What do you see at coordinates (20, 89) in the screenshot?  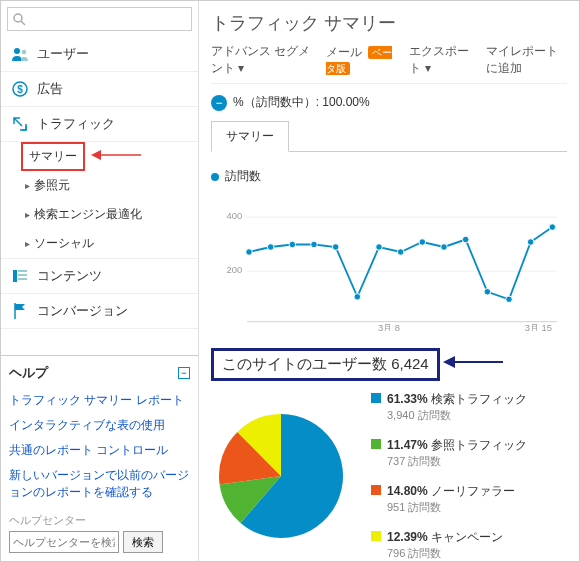 I see `dollar-icon: $` at bounding box center [20, 89].